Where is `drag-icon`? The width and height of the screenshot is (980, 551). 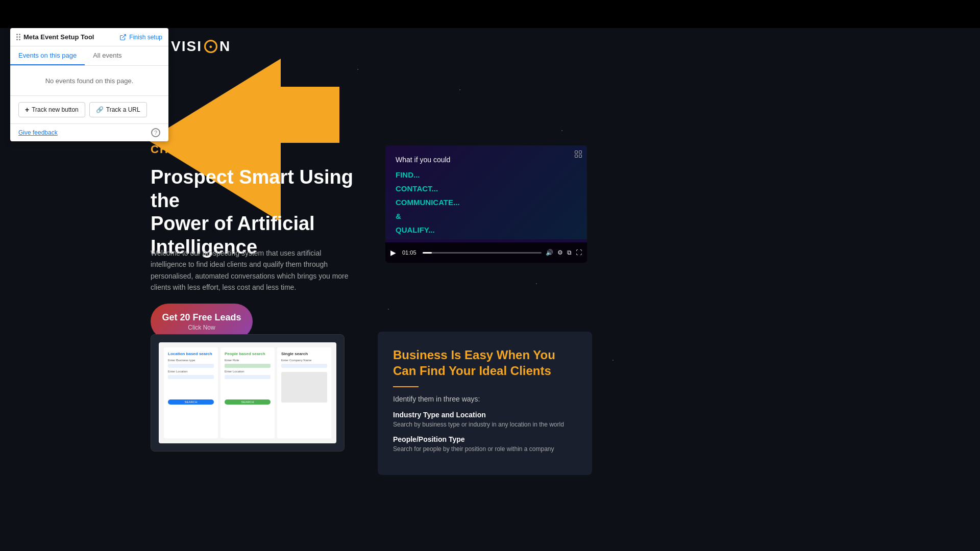 drag-icon is located at coordinates (18, 37).